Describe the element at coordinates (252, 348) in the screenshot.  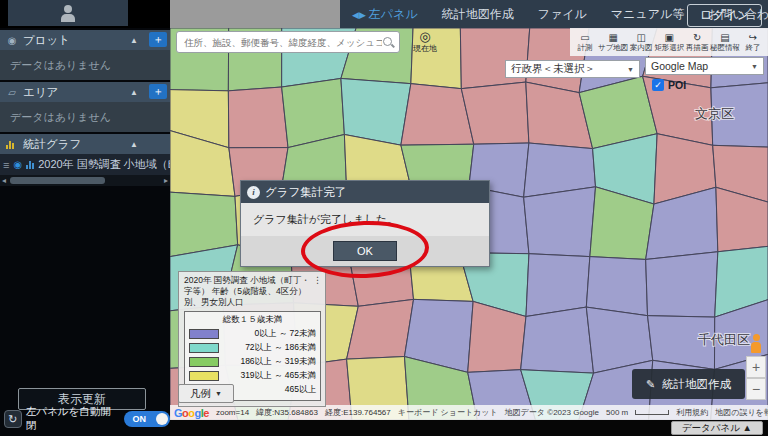
I see `legend-row: 72以上 ～ 186未満` at that location.